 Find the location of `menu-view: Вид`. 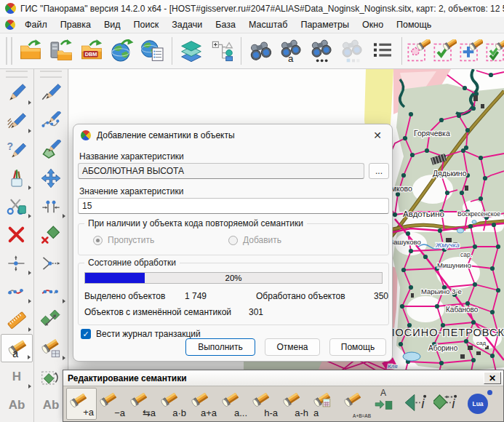

menu-view: Вид is located at coordinates (112, 25).